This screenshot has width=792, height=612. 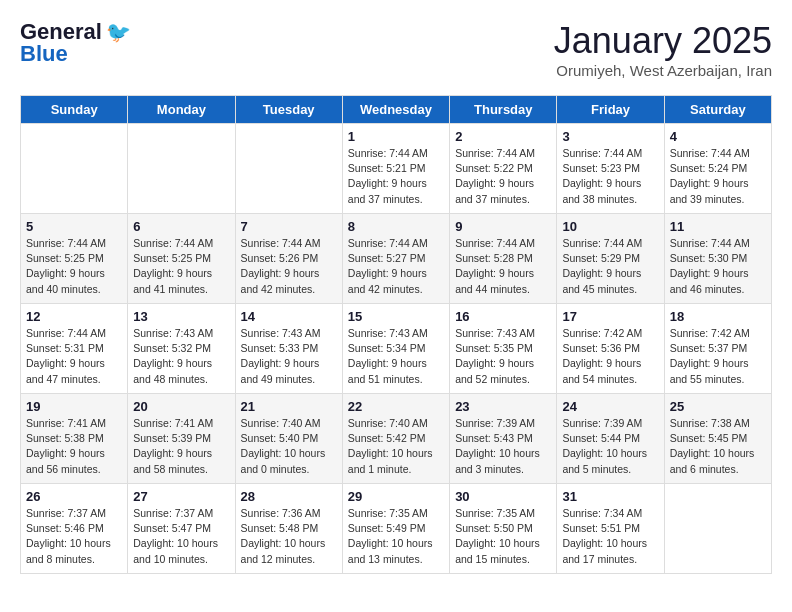 I want to click on day-info: Sunrise: 7:39 AM Sunset: 5:43 PM Dayligh…, so click(x=503, y=446).